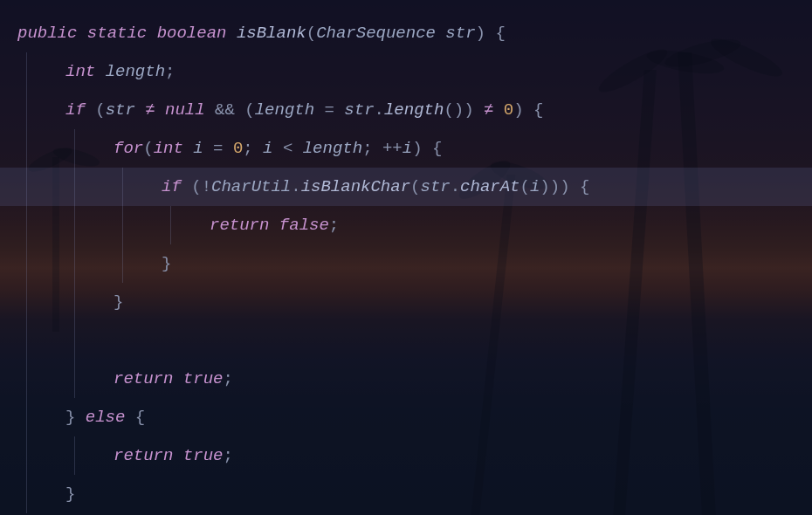  Describe the element at coordinates (406, 148) in the screenshot. I see `code-line: for(int i = 0; i < length; ++i) {` at that location.